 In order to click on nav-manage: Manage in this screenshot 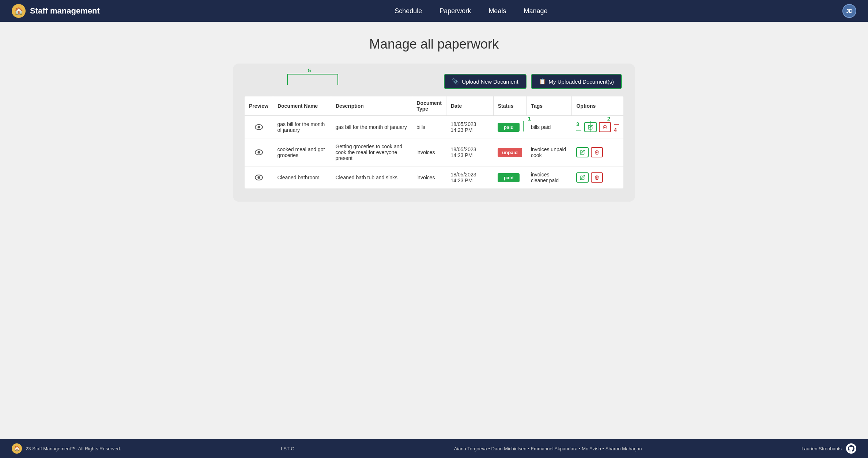, I will do `click(535, 11)`.